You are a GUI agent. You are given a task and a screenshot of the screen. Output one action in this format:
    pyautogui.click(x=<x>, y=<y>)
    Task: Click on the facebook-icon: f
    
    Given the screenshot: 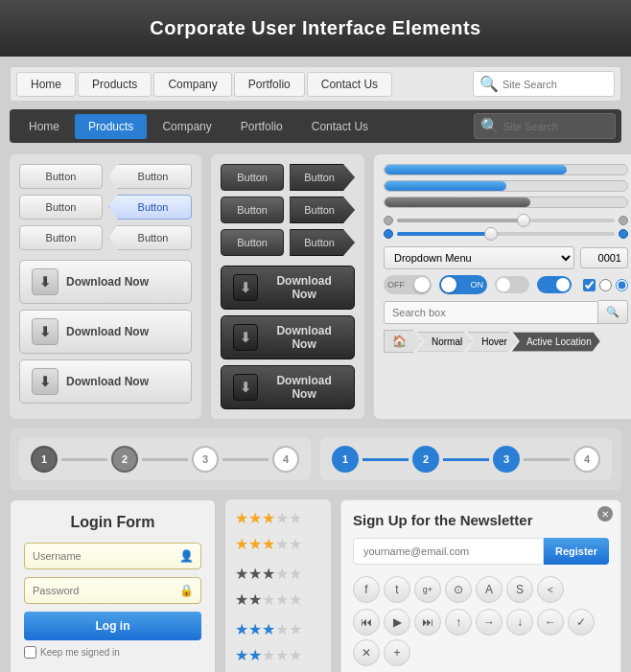 What is the action you would take?
    pyautogui.click(x=366, y=590)
    